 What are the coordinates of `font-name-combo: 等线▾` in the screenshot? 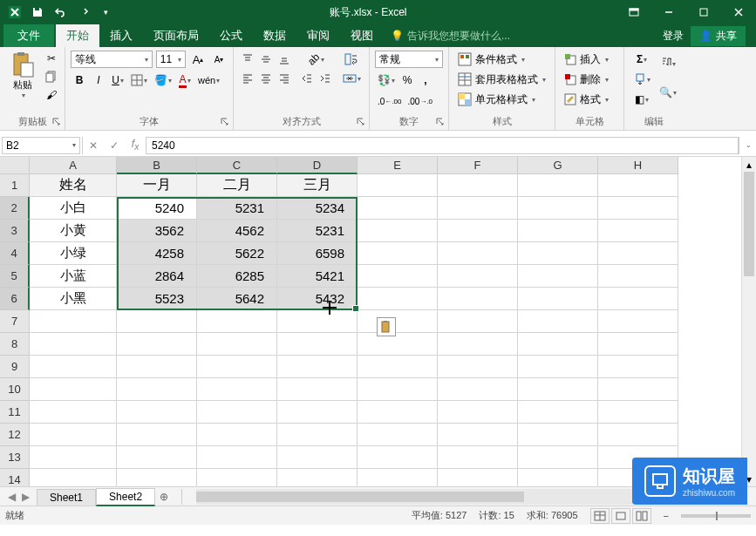 It's located at (112, 59).